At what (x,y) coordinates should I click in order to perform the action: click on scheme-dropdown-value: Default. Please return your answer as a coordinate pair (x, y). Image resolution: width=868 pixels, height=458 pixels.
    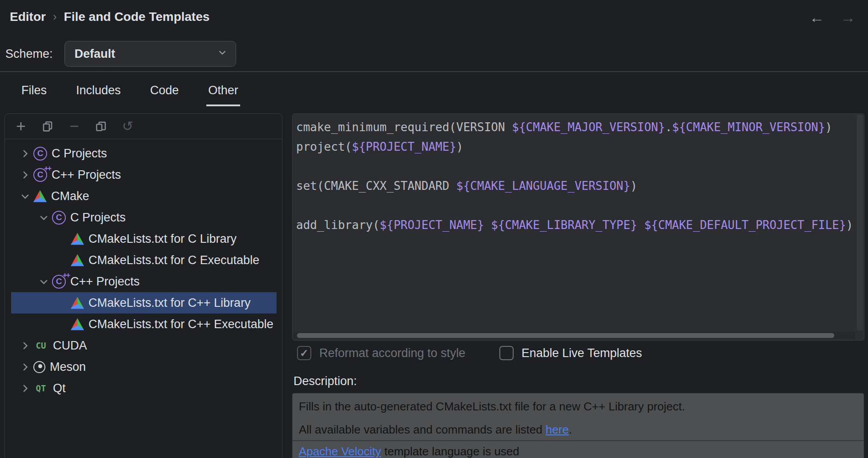
    Looking at the image, I should click on (95, 54).